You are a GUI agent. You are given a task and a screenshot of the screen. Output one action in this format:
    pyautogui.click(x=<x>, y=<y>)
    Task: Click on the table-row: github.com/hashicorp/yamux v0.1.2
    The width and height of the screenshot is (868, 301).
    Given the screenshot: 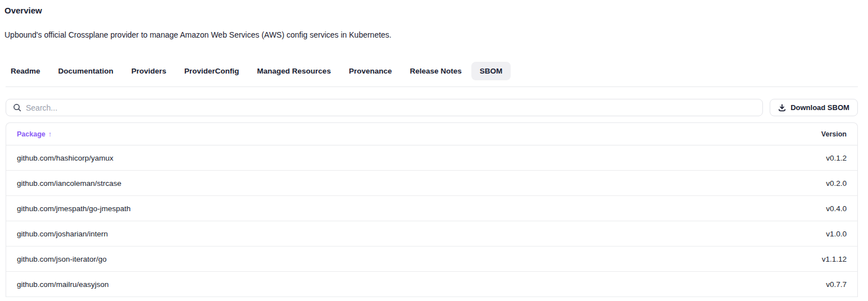 What is the action you would take?
    pyautogui.click(x=431, y=158)
    